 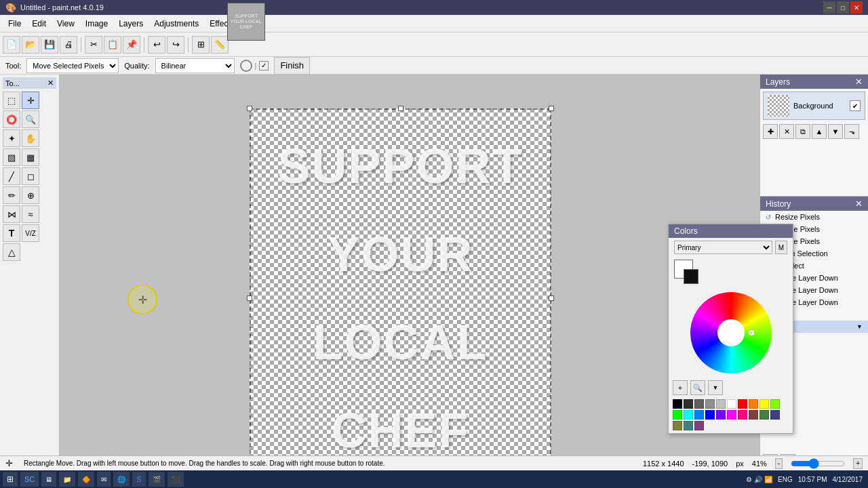 What do you see at coordinates (699, 415) in the screenshot?
I see `palette-color-blue` at bounding box center [699, 415].